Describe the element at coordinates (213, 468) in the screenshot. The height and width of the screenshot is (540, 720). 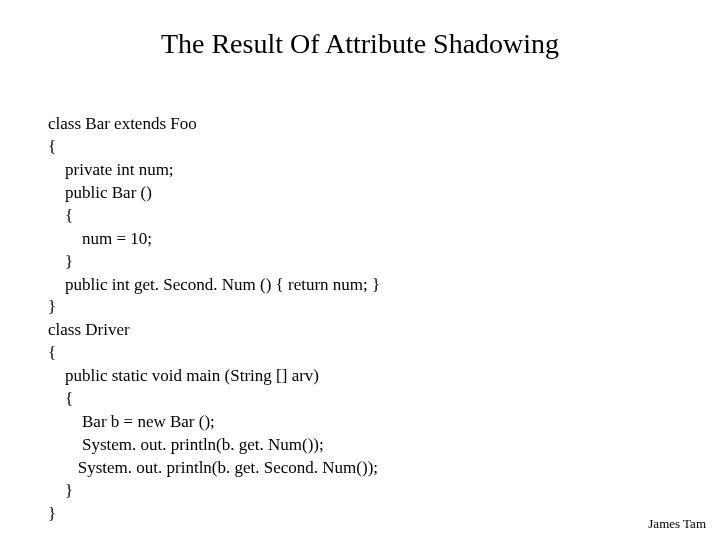
I see `code-line: System. out. println(b. get. Second. Num…` at that location.